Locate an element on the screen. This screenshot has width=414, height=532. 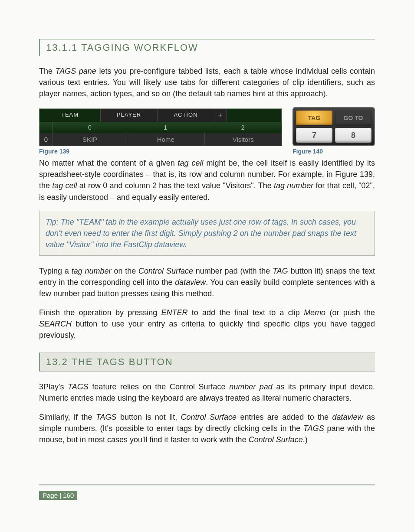
tab-player: PLAYER is located at coordinates (129, 115).